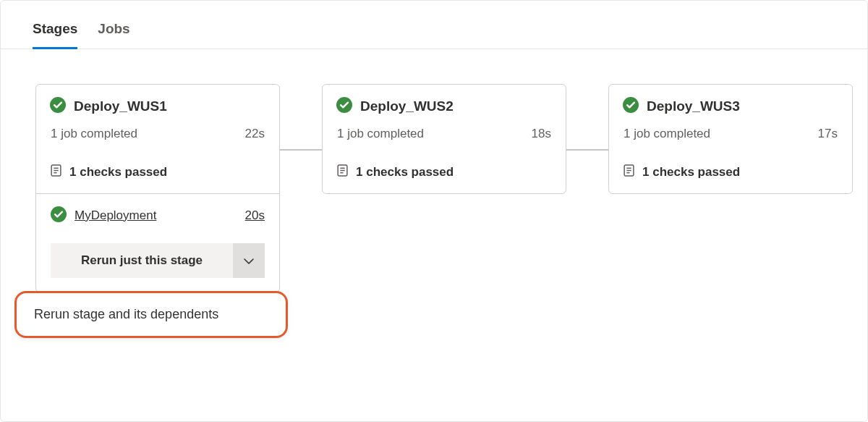  Describe the element at coordinates (249, 261) in the screenshot. I see `chevron-down-icon` at that location.